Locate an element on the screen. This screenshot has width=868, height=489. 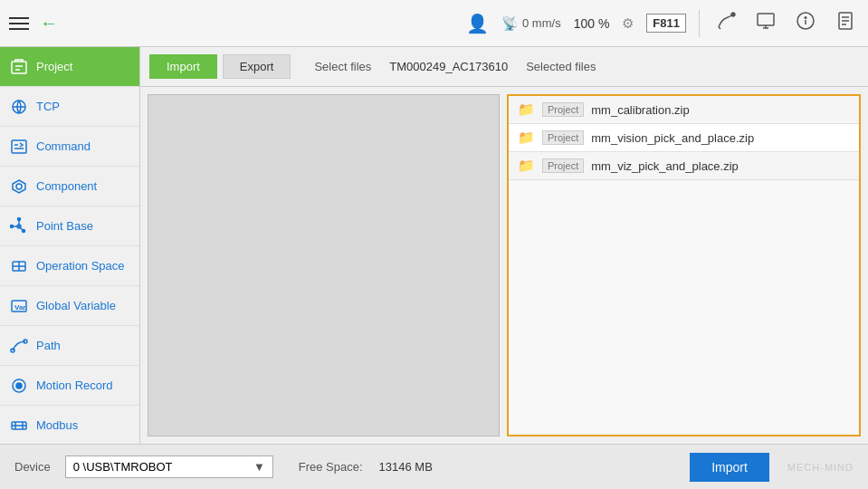
folder-icon-2: 📁 is located at coordinates (527, 166).